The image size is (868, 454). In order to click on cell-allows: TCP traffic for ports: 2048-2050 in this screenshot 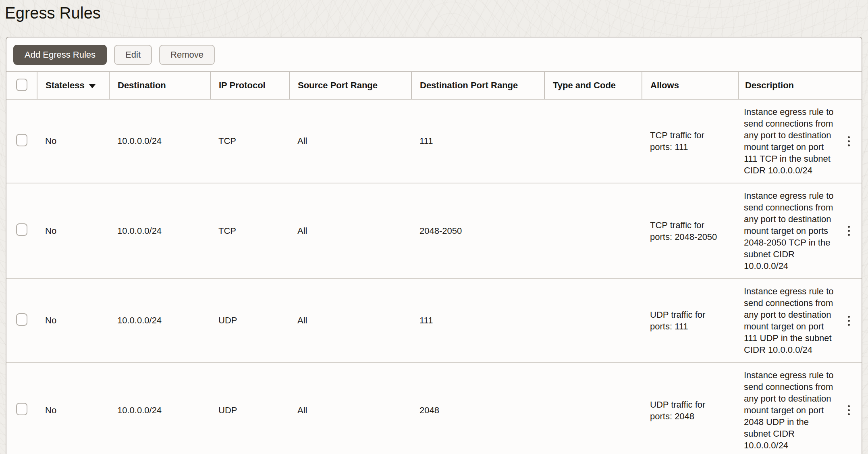, I will do `click(690, 231)`.